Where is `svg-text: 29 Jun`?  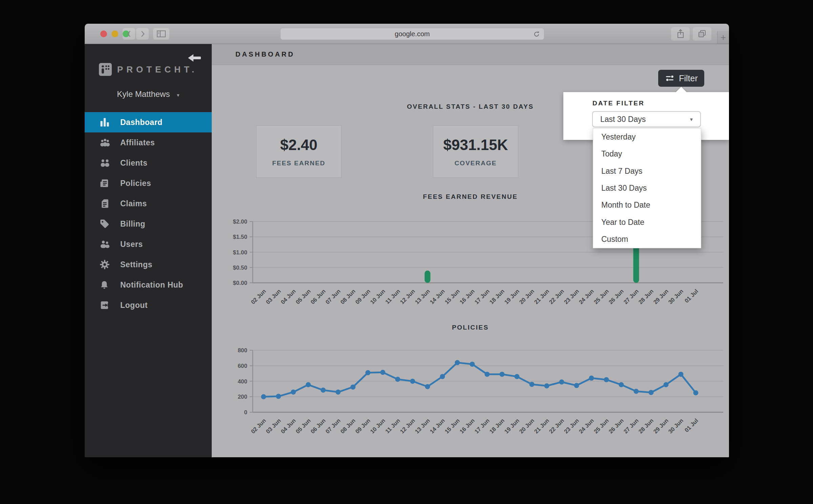
svg-text: 29 Jun is located at coordinates (661, 426).